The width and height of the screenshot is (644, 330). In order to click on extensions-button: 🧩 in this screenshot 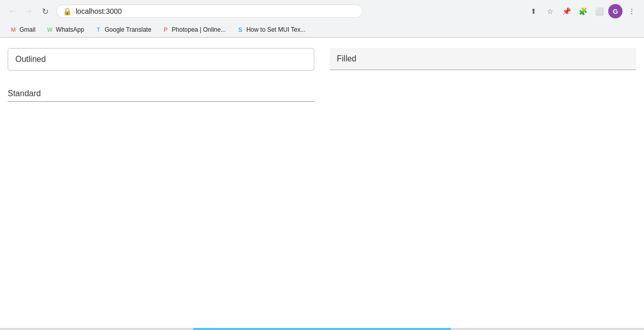, I will do `click(583, 11)`.